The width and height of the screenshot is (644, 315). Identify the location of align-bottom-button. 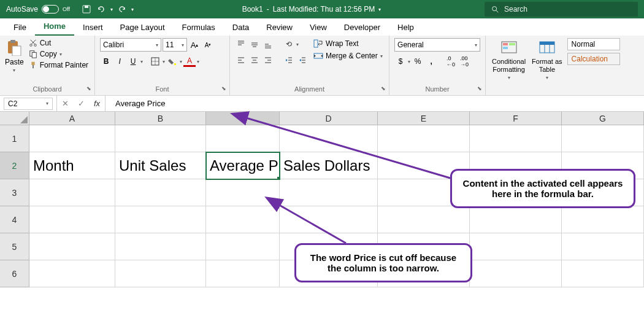
(268, 44).